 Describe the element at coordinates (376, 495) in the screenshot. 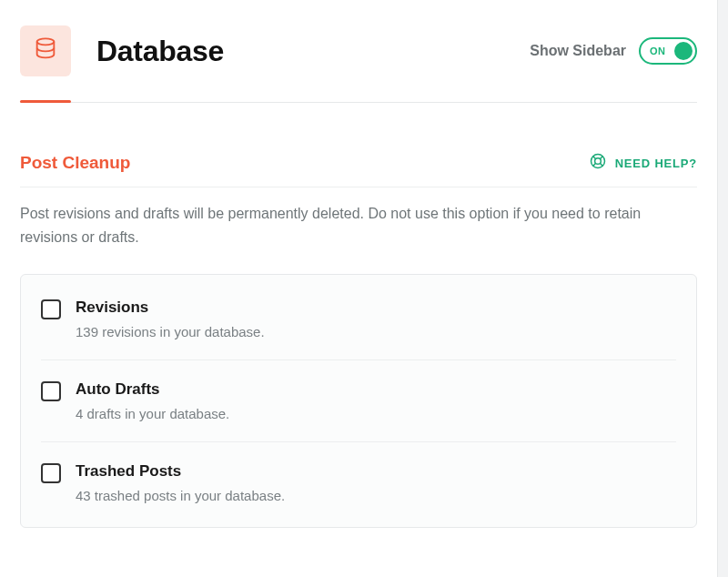

I see `item-subtitle: 43 trashed posts in your database.` at that location.